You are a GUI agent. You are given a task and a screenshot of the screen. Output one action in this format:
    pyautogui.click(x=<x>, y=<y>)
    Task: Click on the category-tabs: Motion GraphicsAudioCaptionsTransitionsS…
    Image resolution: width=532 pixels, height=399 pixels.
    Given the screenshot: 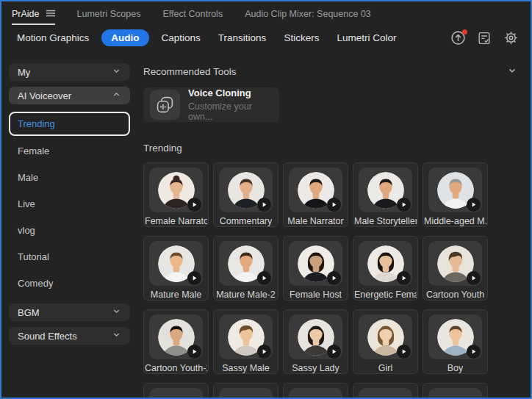 What is the action you would take?
    pyautogui.click(x=206, y=38)
    